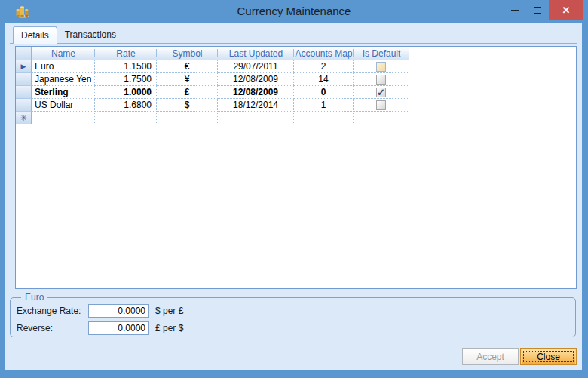  I want to click on coins-icon, so click(23, 11).